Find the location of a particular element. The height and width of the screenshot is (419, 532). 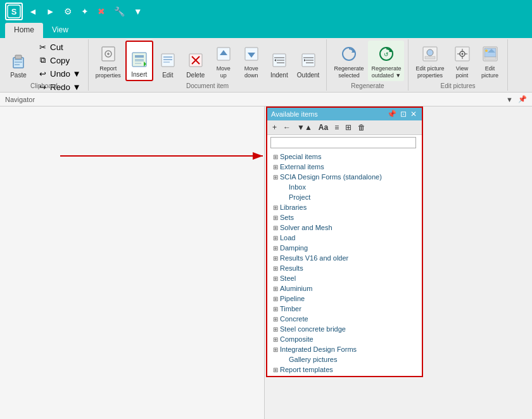

back-tool-btn: ← is located at coordinates (287, 127).